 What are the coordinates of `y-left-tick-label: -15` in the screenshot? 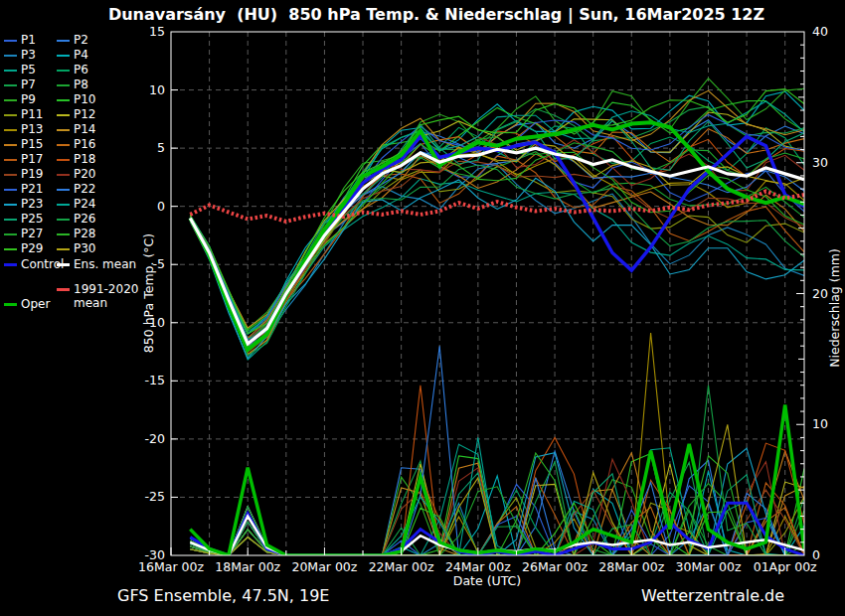 It's located at (155, 380).